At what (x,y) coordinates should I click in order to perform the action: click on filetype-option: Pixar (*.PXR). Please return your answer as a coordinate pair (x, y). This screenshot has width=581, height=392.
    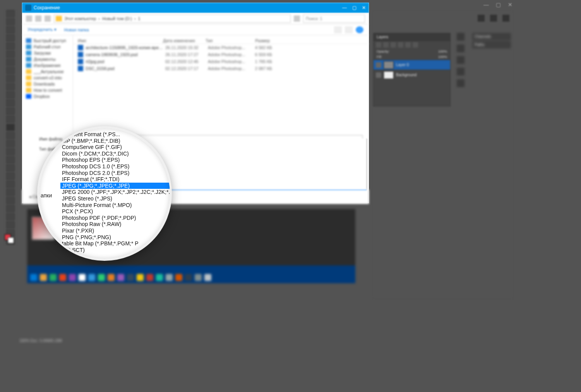
    Looking at the image, I should click on (116, 231).